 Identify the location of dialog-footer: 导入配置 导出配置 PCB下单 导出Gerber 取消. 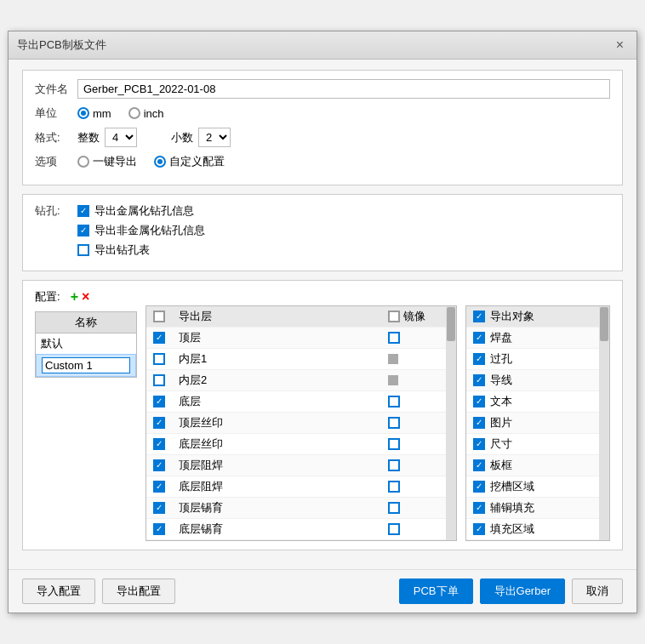
(322, 590).